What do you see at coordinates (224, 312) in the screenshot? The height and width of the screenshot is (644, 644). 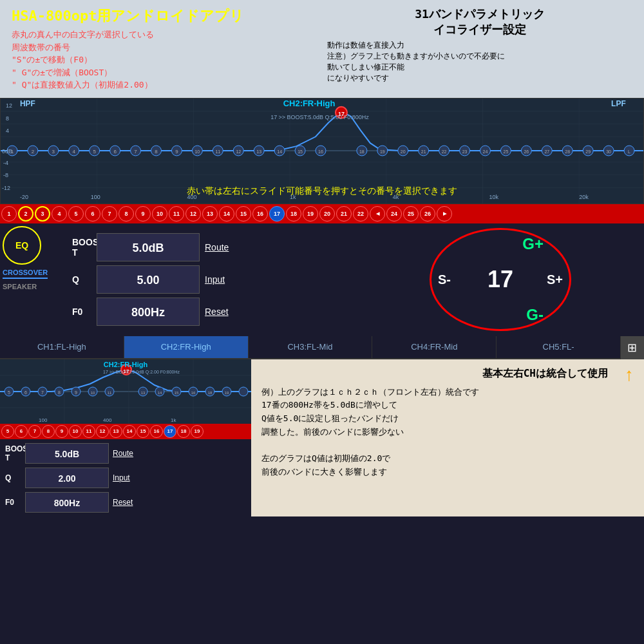 I see `reset-button: Reset` at bounding box center [224, 312].